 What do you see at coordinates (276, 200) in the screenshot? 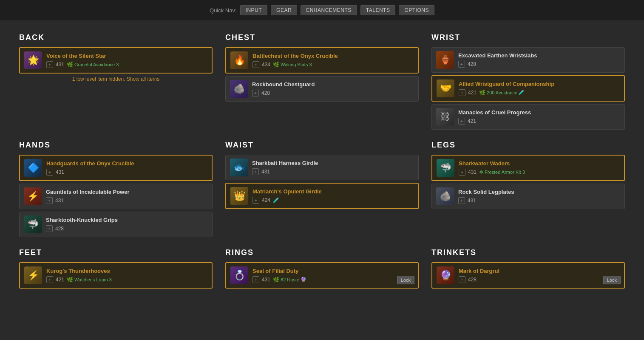
I see `enhance-suffix-waist-1: 🧪` at bounding box center [276, 200].